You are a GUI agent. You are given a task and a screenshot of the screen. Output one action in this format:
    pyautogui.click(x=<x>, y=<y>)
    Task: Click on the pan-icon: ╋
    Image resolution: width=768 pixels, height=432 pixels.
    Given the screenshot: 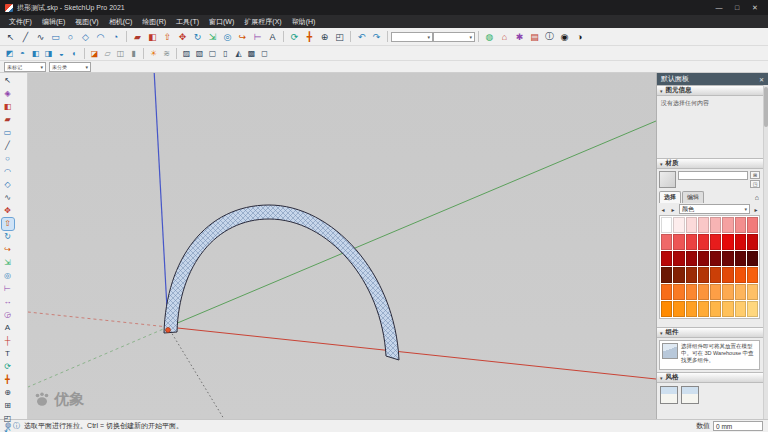 What is the action you would take?
    pyautogui.click(x=310, y=37)
    